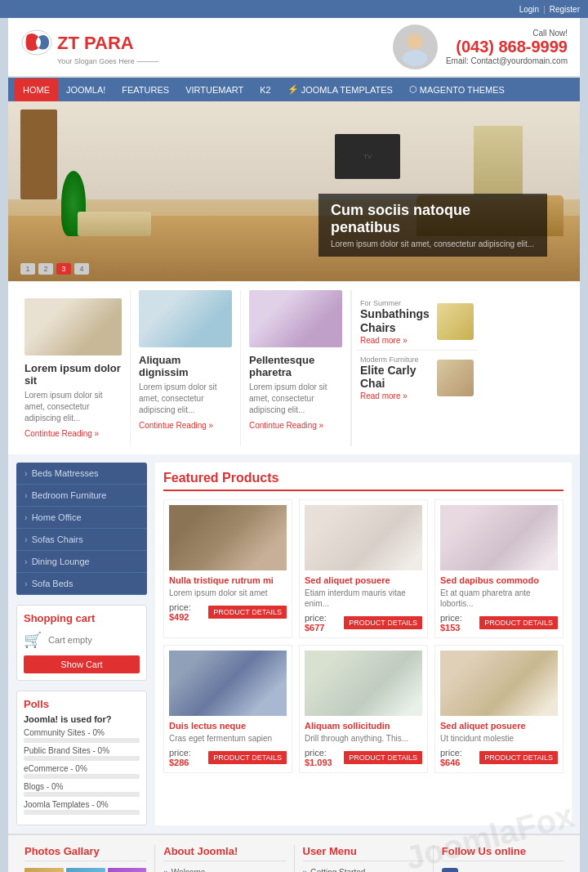 The image size is (588, 872). Describe the element at coordinates (506, 60) in the screenshot. I see `email-address: Email: Contact@yourdomain.com` at that location.